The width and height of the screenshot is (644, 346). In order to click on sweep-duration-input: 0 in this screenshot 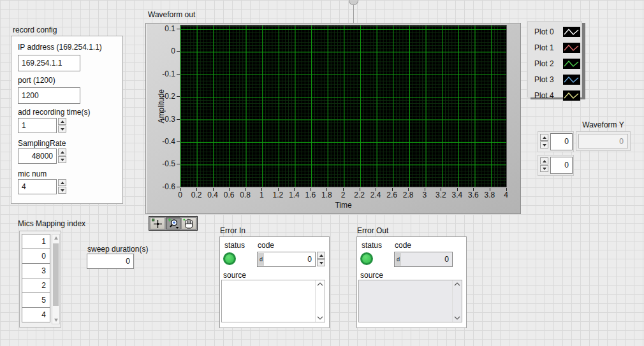, I will do `click(110, 261)`.